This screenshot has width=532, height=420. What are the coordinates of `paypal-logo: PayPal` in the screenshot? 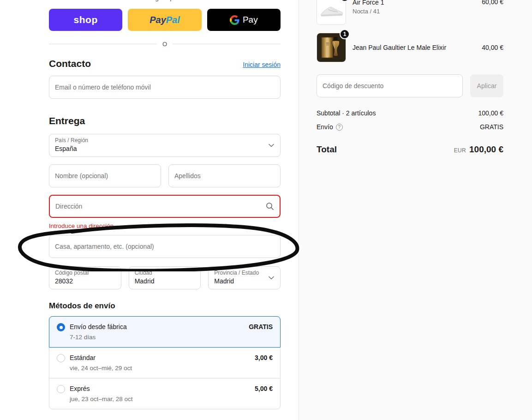 It's located at (165, 20).